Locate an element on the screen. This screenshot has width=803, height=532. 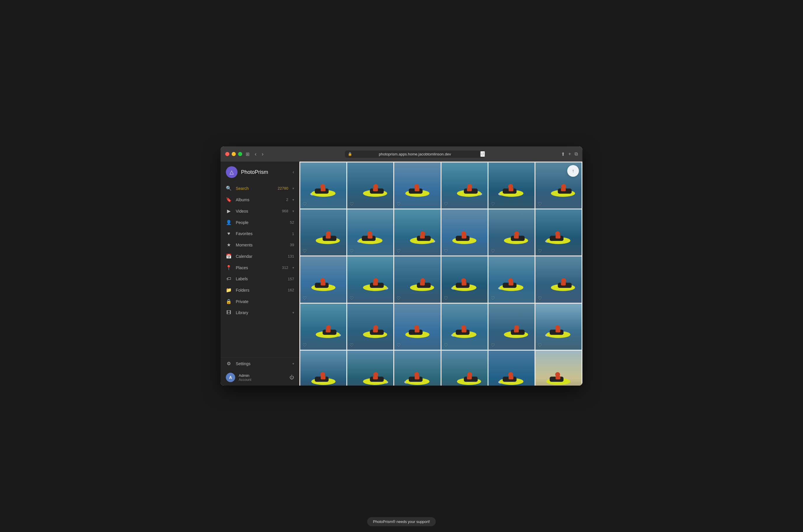
sidebar-item-folders: 📁 Folders 162 is located at coordinates (260, 290).